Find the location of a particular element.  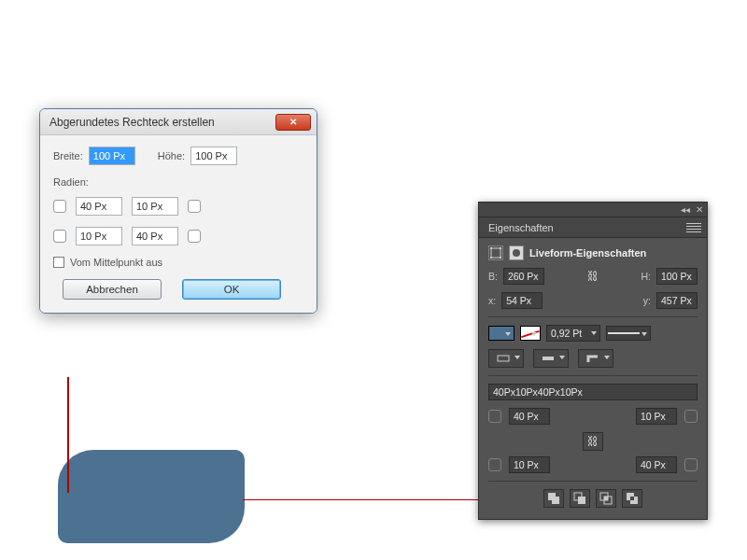

stroke-align-dropdown is located at coordinates (506, 358).